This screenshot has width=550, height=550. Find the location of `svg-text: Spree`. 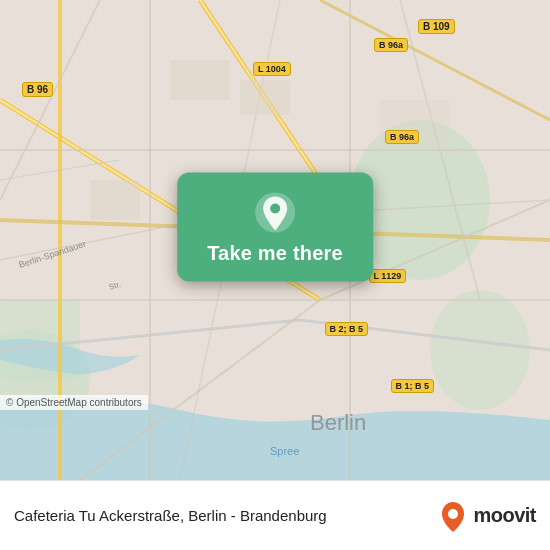

svg-text: Spree is located at coordinates (284, 451).